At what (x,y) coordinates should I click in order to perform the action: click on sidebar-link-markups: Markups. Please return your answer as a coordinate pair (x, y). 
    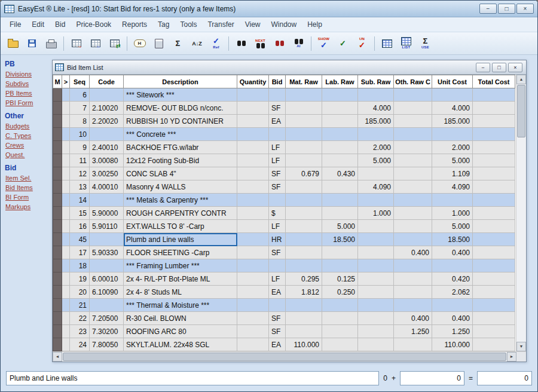
    Looking at the image, I should click on (27, 207).